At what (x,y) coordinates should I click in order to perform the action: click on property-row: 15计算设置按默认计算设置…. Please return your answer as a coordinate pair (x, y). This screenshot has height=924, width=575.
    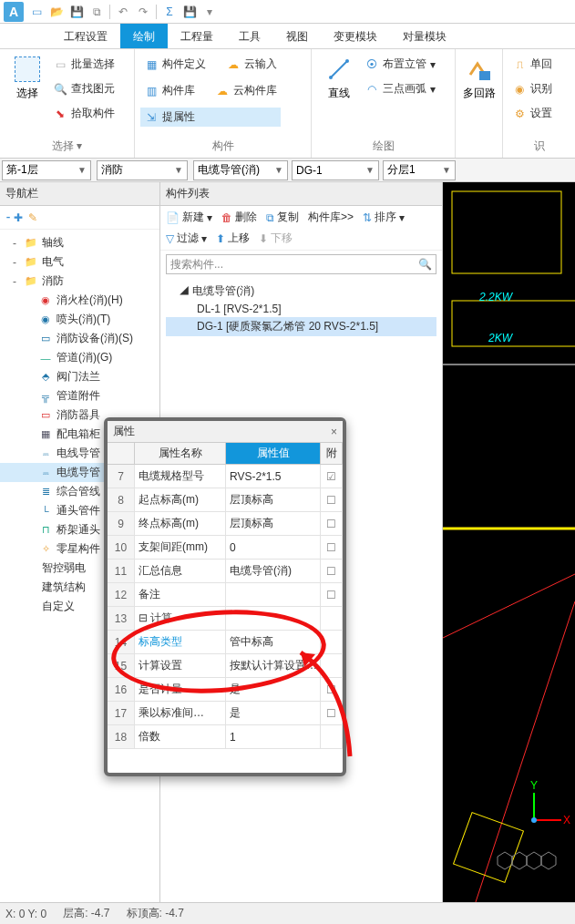
    Looking at the image, I should click on (225, 666).